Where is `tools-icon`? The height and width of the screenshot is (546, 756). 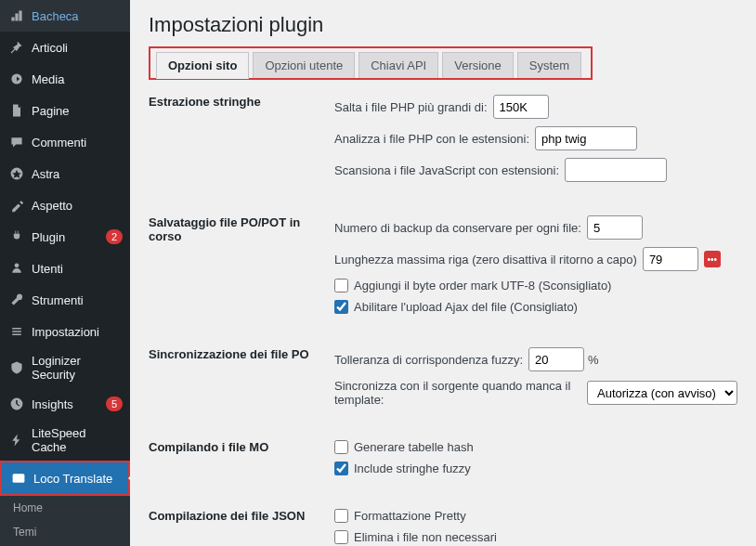 tools-icon is located at coordinates (17, 300).